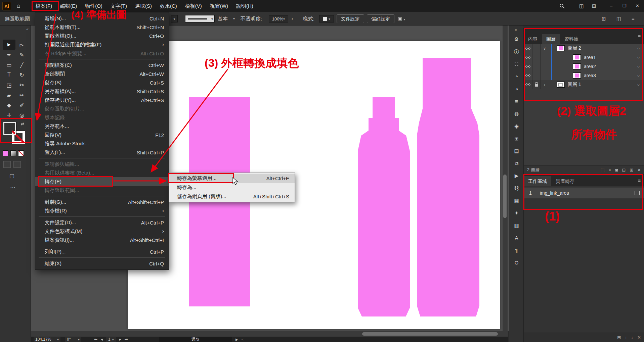  Describe the element at coordinates (278, 19) in the screenshot. I see `opacity-value-dropdown: 100%▾` at that location.